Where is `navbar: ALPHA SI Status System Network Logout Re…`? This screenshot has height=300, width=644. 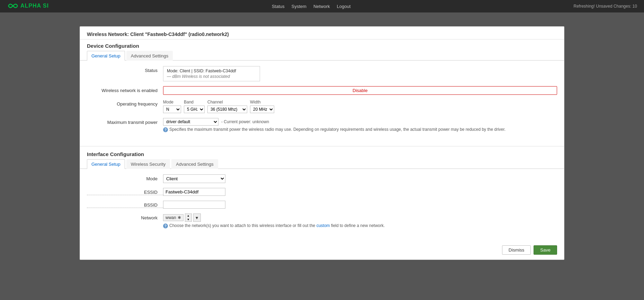 navbar: ALPHA SI Status System Network Logout Re… is located at coordinates (322, 6).